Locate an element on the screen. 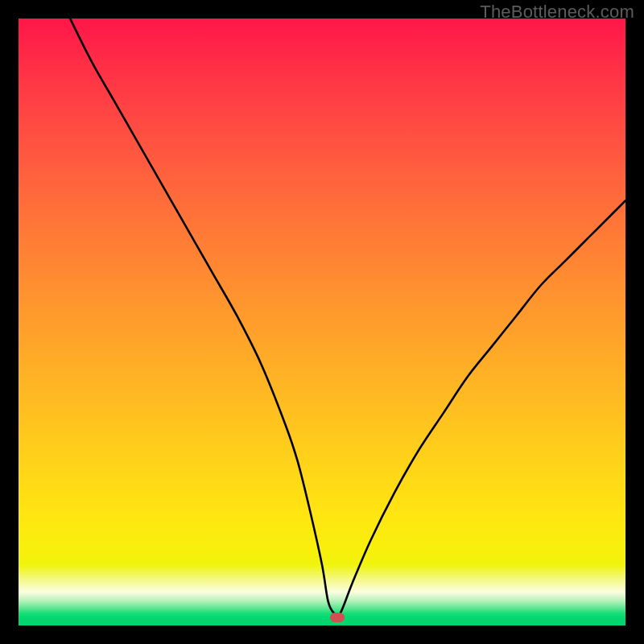 Image resolution: width=644 pixels, height=644 pixels. optimal-point-marker is located at coordinates (337, 617).